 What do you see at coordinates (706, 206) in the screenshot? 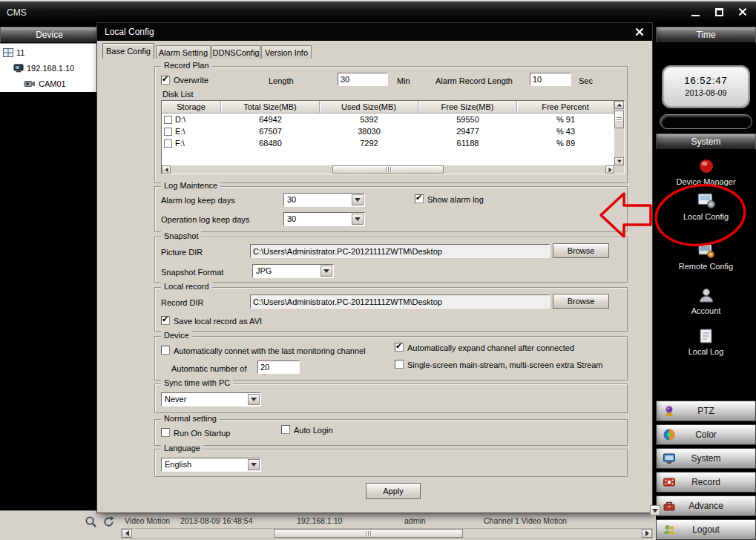
I see `system-item-local-config: Local Config` at bounding box center [706, 206].